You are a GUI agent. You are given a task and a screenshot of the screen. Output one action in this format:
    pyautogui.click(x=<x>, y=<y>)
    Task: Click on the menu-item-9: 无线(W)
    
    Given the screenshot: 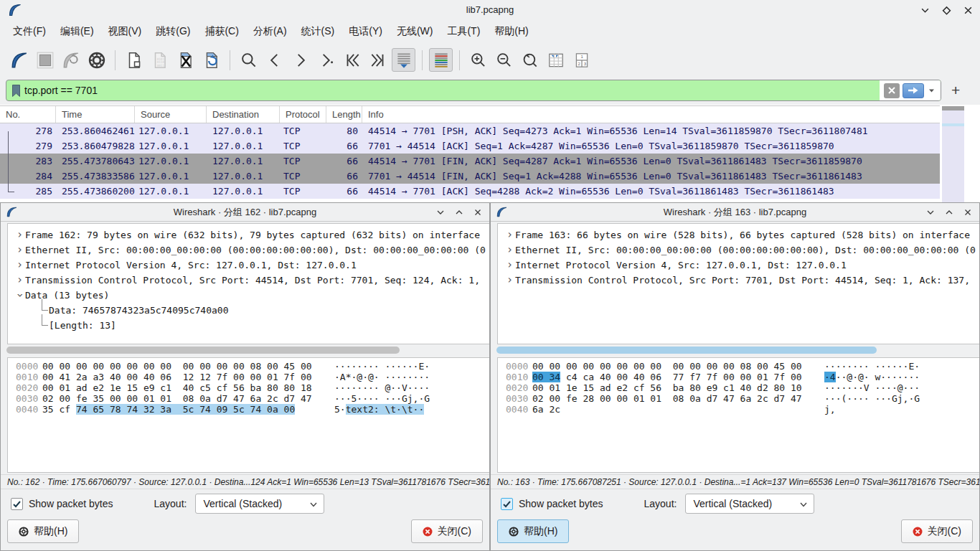 What is the action you would take?
    pyautogui.click(x=415, y=32)
    